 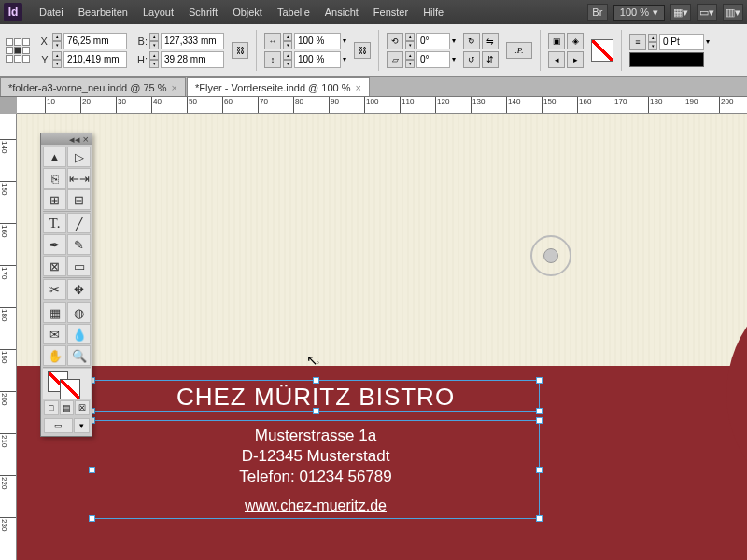 What do you see at coordinates (54, 313) in the screenshot?
I see `gradient-swatch-tool: ▦` at bounding box center [54, 313].